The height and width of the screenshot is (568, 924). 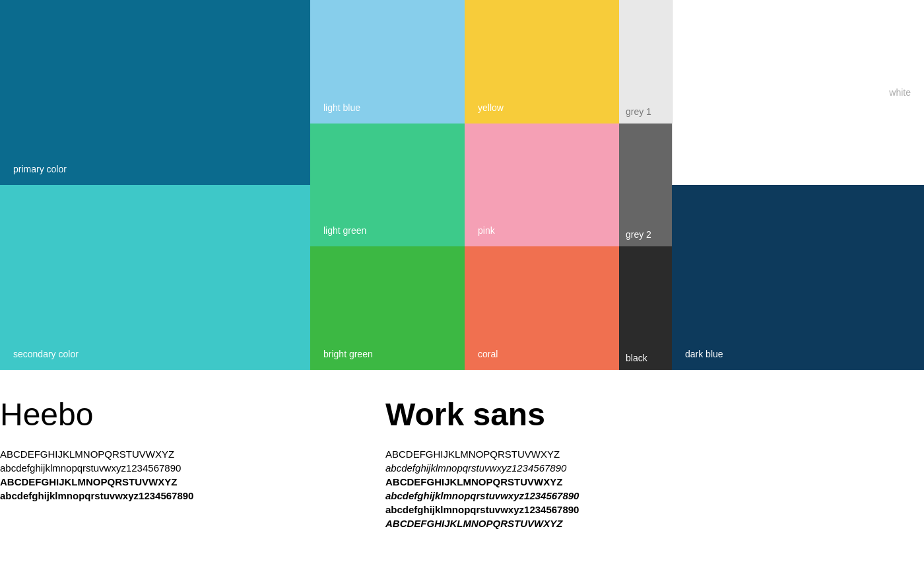 I want to click on heebo-line-2: abcdefghijklmnopqrstuvwxyz1234567890, so click(x=180, y=468).